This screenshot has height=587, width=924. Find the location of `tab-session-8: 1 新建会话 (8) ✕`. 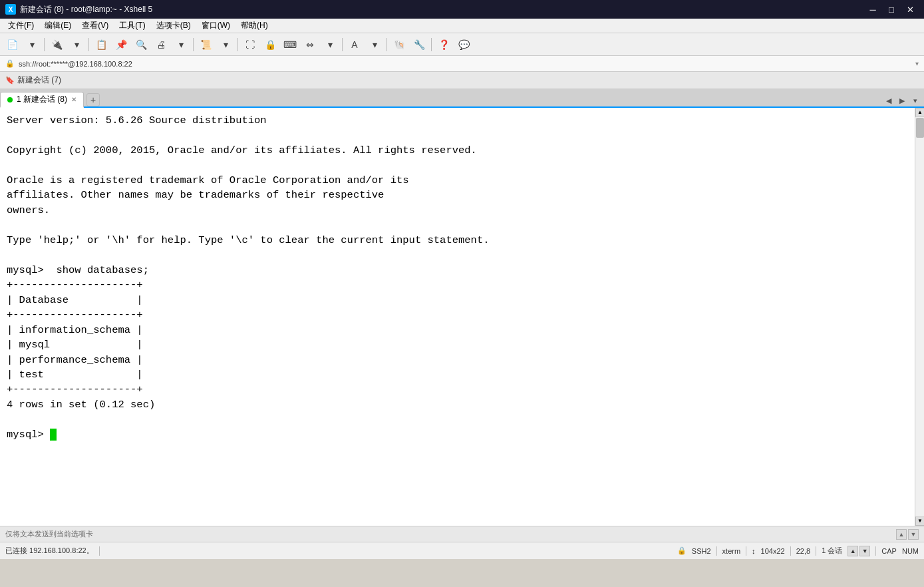

tab-session-8: 1 新建会话 (8) ✕ is located at coordinates (42, 100).